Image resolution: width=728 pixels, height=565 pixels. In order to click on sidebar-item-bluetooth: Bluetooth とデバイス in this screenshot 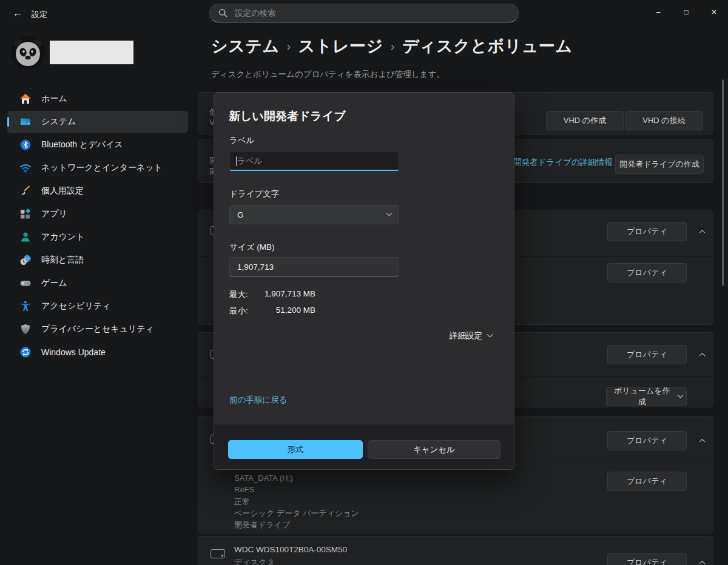, I will do `click(98, 145)`.